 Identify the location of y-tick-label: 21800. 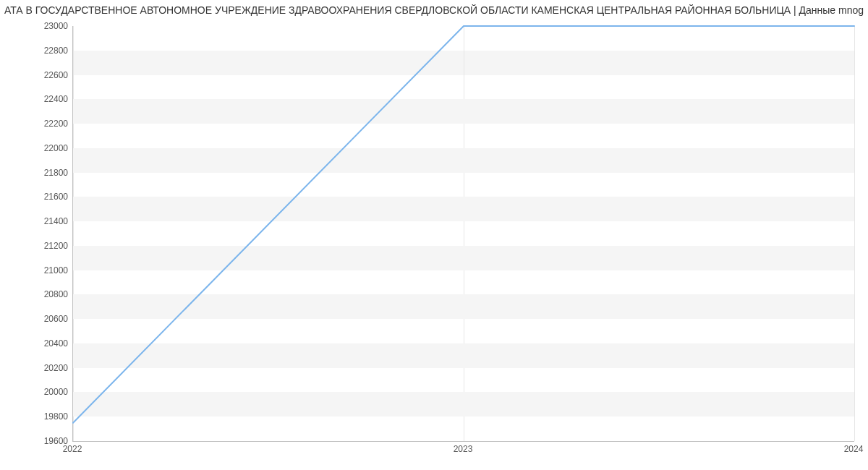
(35, 173).